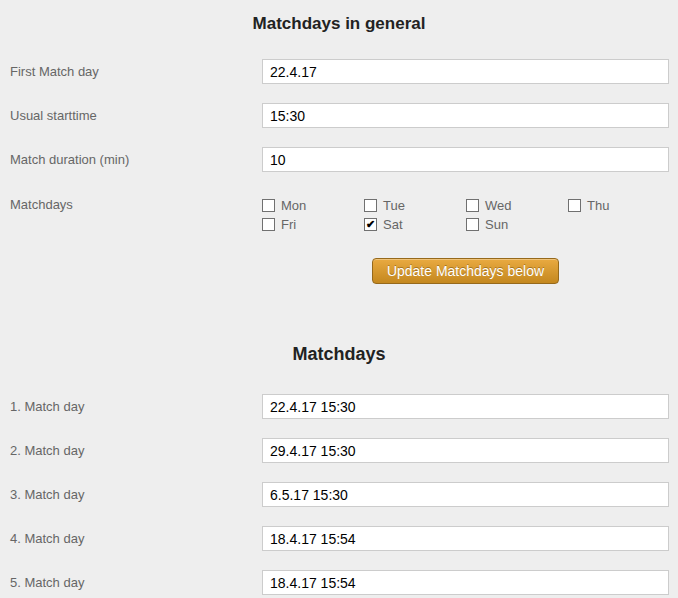 The width and height of the screenshot is (678, 598). I want to click on match-day-5-input, so click(466, 582).